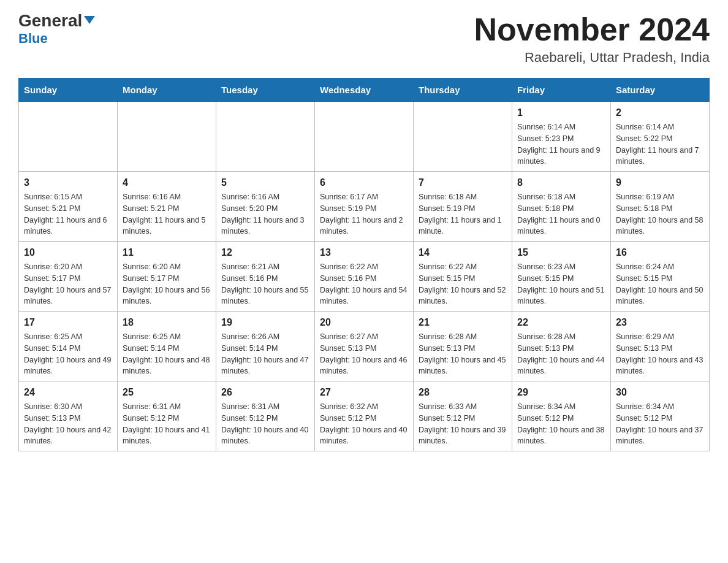 The width and height of the screenshot is (728, 563). What do you see at coordinates (364, 183) in the screenshot?
I see `day-number: 6` at bounding box center [364, 183].